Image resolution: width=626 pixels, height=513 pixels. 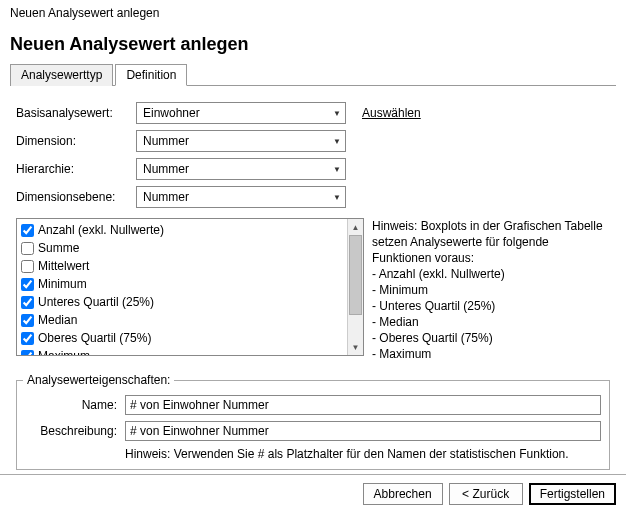 What do you see at coordinates (172, 113) in the screenshot?
I see `basis-value: Einwohner` at bounding box center [172, 113].